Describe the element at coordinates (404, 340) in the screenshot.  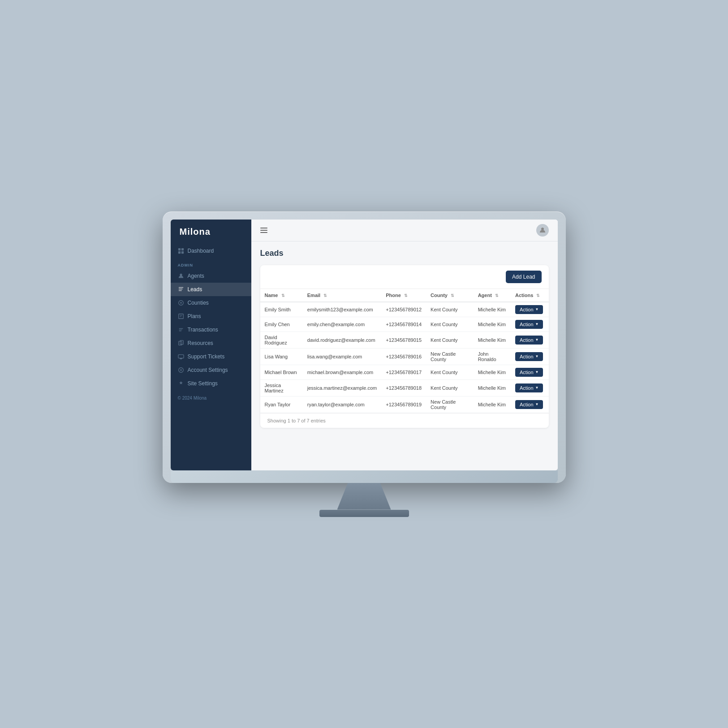
I see `cell-phone: +123456789015` at that location.